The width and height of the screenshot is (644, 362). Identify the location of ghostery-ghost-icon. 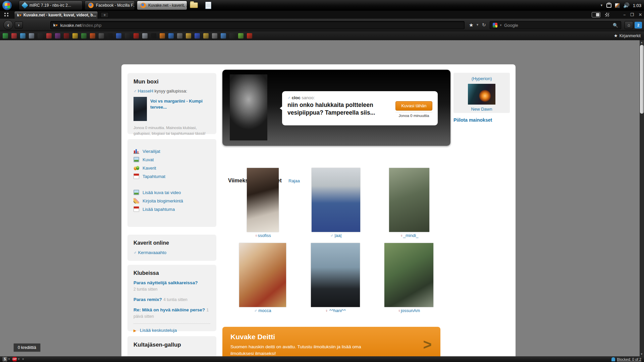
(613, 359).